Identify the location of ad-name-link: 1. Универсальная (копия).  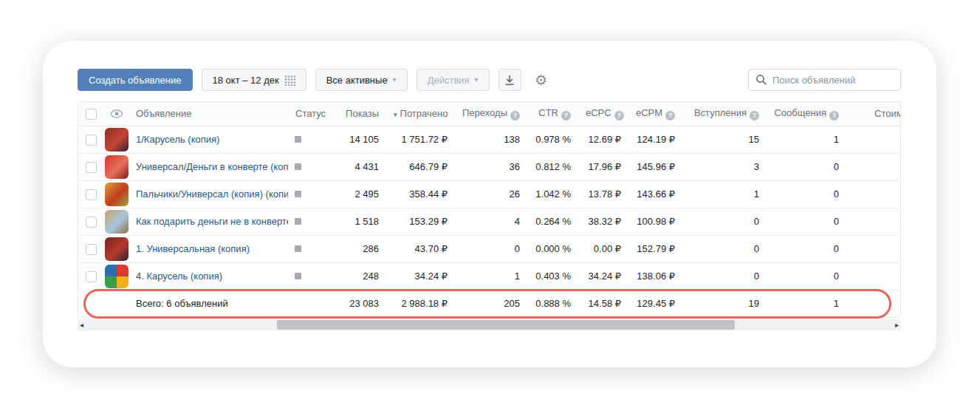
(193, 248).